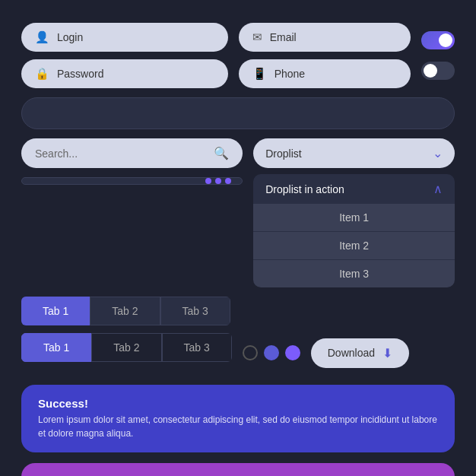 This screenshot has height=476, width=476. I want to click on tab-3-btn: Tab 3, so click(195, 311).